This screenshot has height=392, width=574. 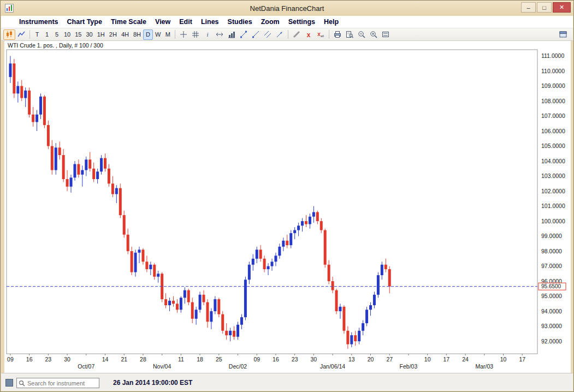 I want to click on instrument-search-box, so click(x=58, y=383).